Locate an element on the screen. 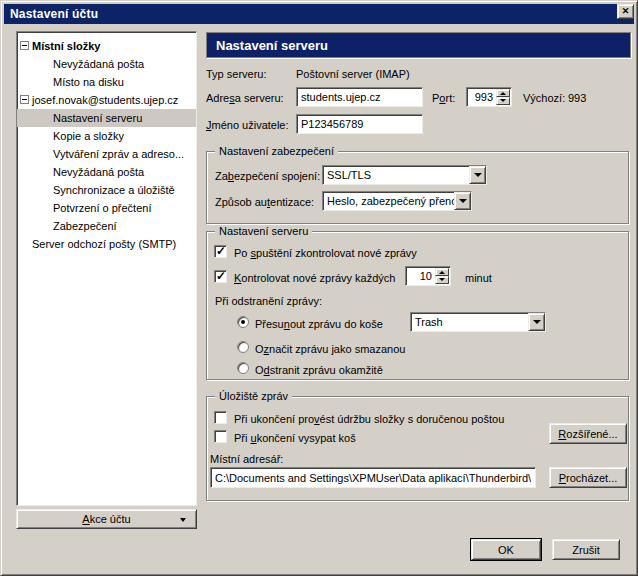  tree-item: Nastavení serveru is located at coordinates (106, 118).